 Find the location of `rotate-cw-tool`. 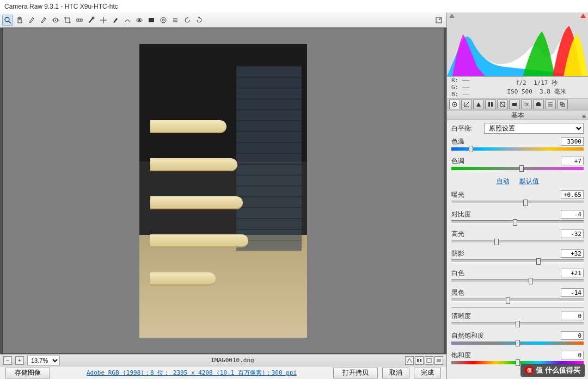

rotate-cw-tool is located at coordinates (199, 20).